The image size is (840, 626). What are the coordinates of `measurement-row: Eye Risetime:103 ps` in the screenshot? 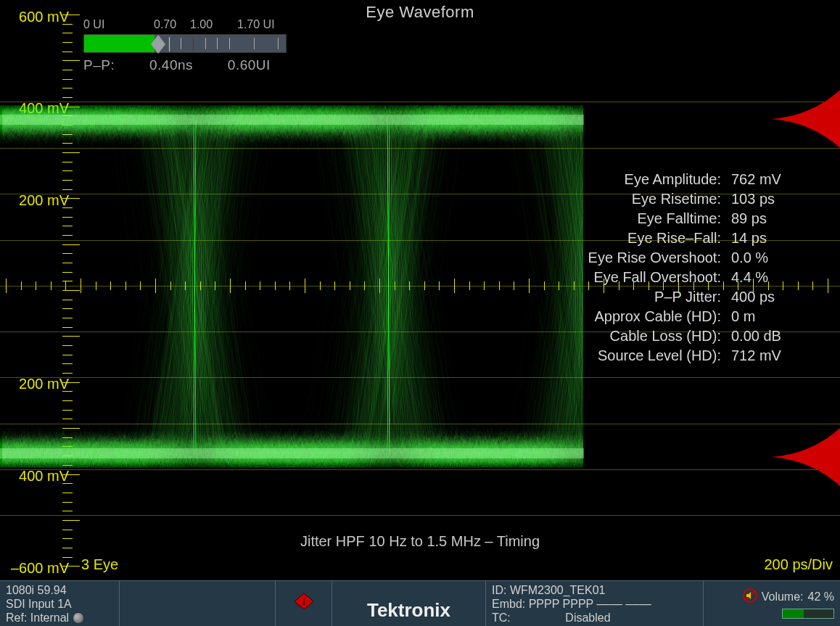 It's located at (692, 200).